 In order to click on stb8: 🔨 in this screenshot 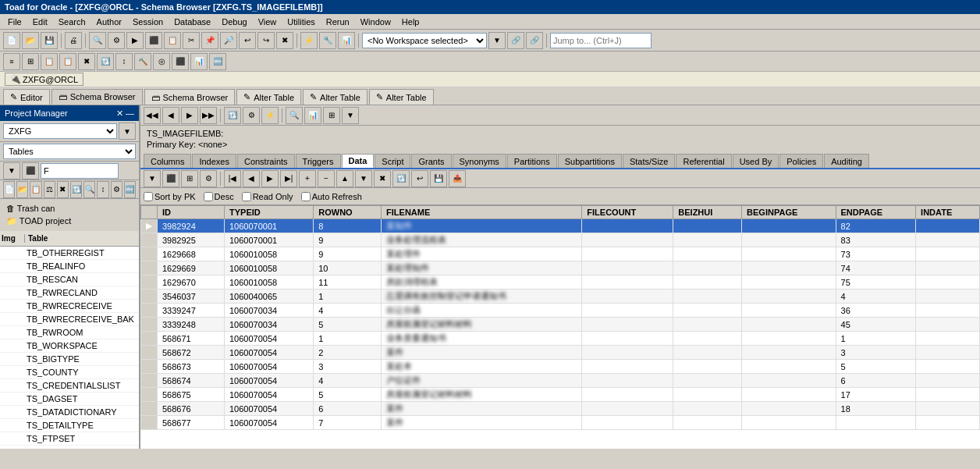, I will do `click(143, 62)`.